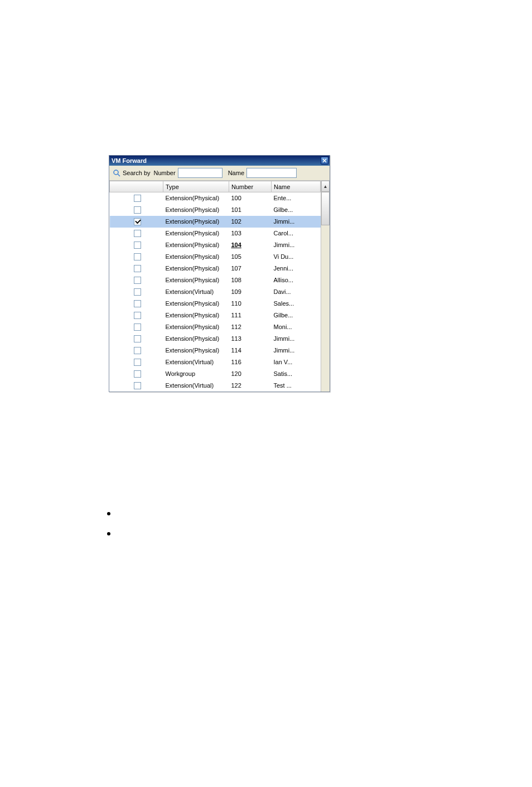 The width and height of the screenshot is (532, 787). Describe the element at coordinates (250, 350) in the screenshot. I see `row-number: 114` at that location.